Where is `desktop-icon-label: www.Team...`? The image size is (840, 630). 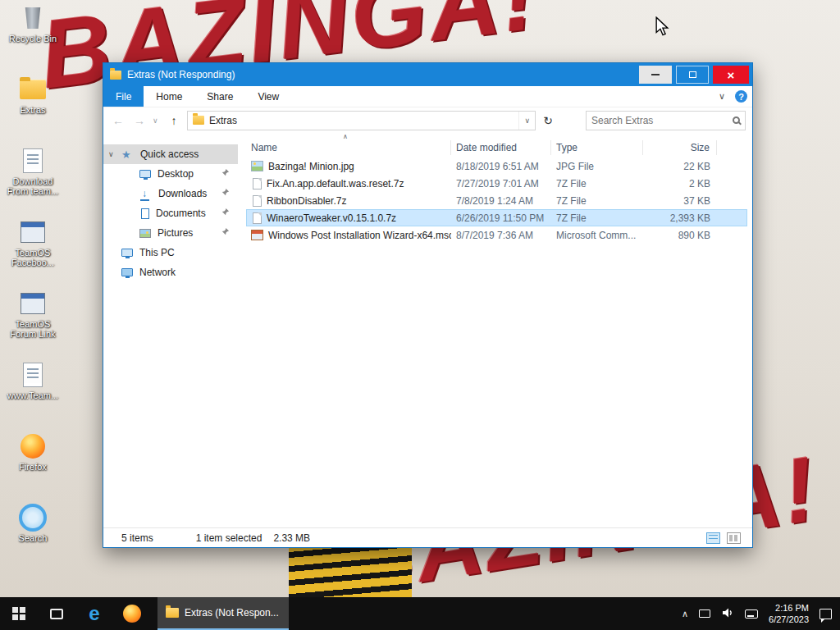 desktop-icon-label: www.Team... is located at coordinates (33, 395).